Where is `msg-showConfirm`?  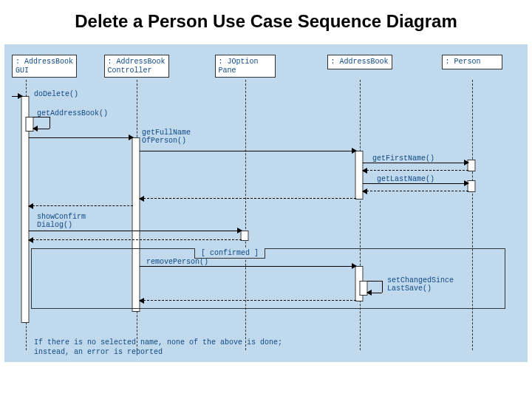 msg-showConfirm is located at coordinates (135, 231).